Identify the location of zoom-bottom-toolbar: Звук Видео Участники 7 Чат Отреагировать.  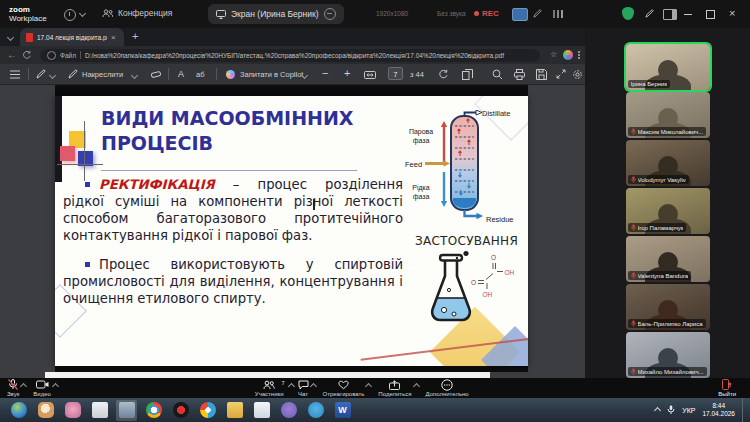
(375, 388).